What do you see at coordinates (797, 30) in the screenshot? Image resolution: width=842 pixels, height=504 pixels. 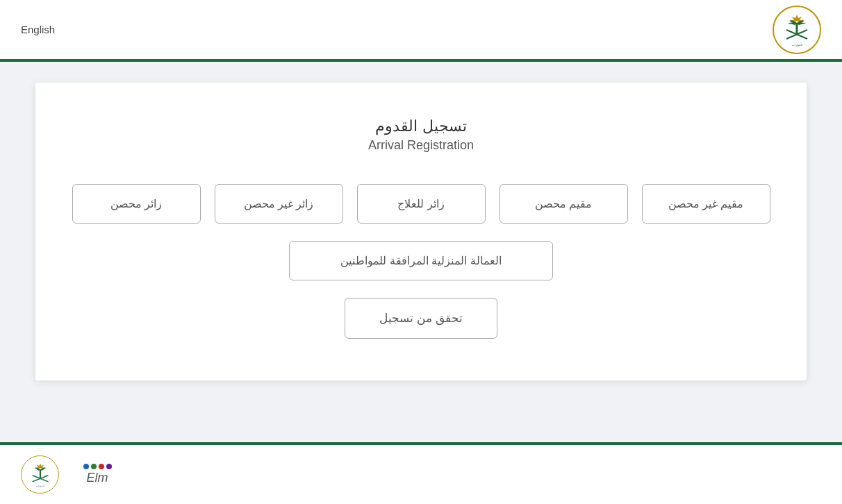 I see `saudi-emblem-icon: الجوازات` at bounding box center [797, 30].